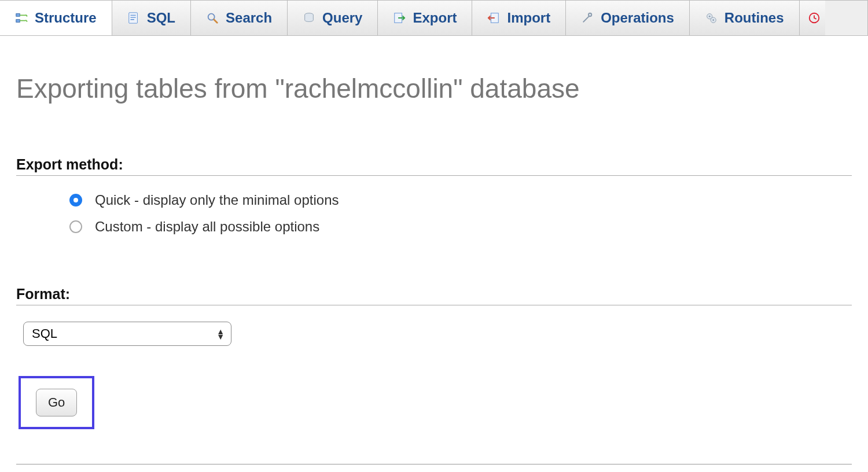  Describe the element at coordinates (638, 18) in the screenshot. I see `tab-label: Operations` at that location.